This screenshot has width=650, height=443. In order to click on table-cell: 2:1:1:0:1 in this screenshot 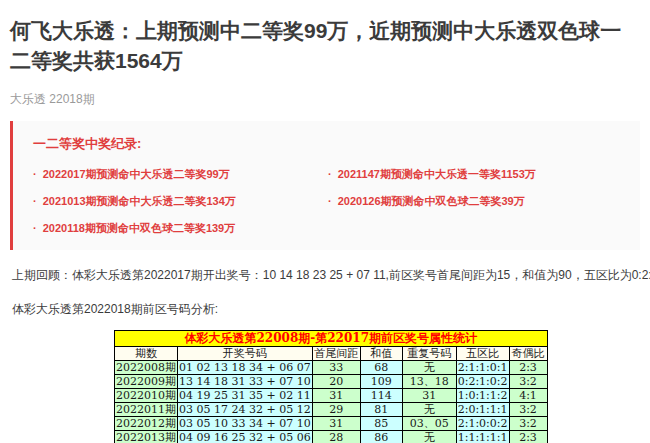, I will do `click(482, 367)`.